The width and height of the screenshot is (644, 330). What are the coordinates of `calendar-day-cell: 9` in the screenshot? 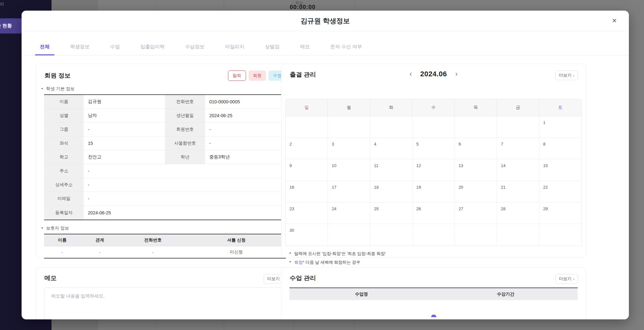 It's located at (307, 170).